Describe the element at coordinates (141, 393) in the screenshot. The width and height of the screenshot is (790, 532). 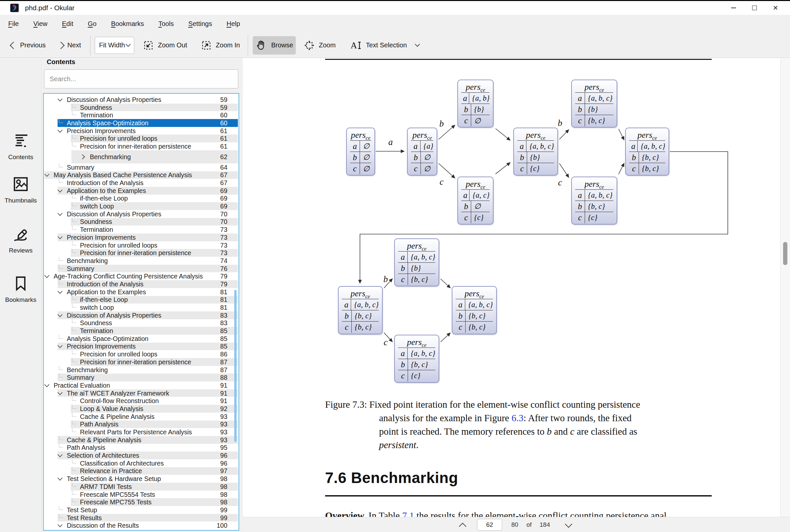
I see `toc-row: The aiT WCET Analyzer Framework91` at that location.